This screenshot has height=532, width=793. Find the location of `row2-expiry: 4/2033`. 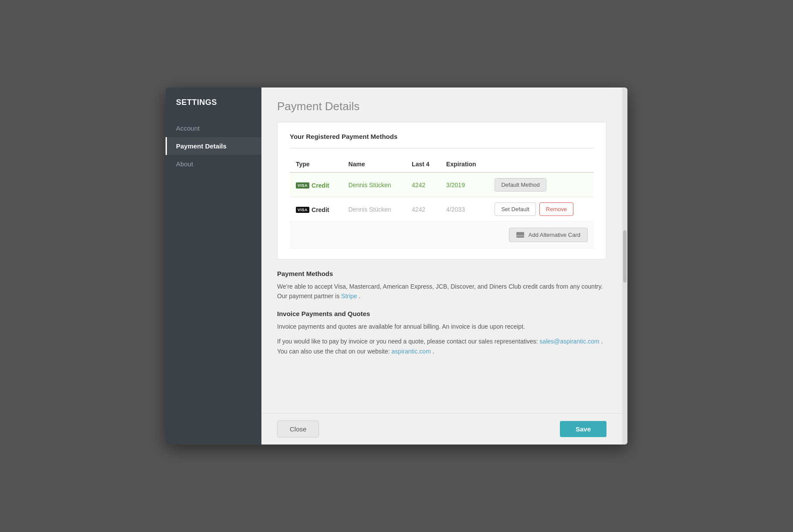

row2-expiry: 4/2033 is located at coordinates (464, 209).